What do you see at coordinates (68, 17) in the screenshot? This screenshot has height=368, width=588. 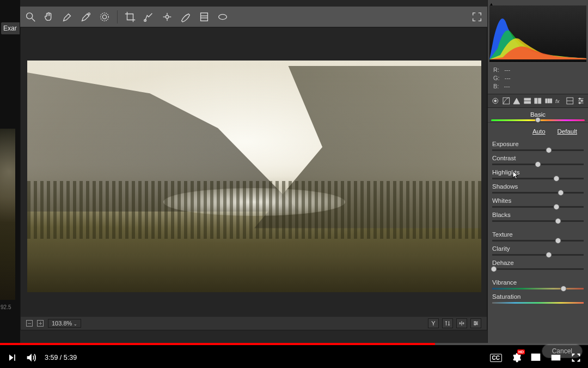 I see `white-balance-eyedropper-icon` at bounding box center [68, 17].